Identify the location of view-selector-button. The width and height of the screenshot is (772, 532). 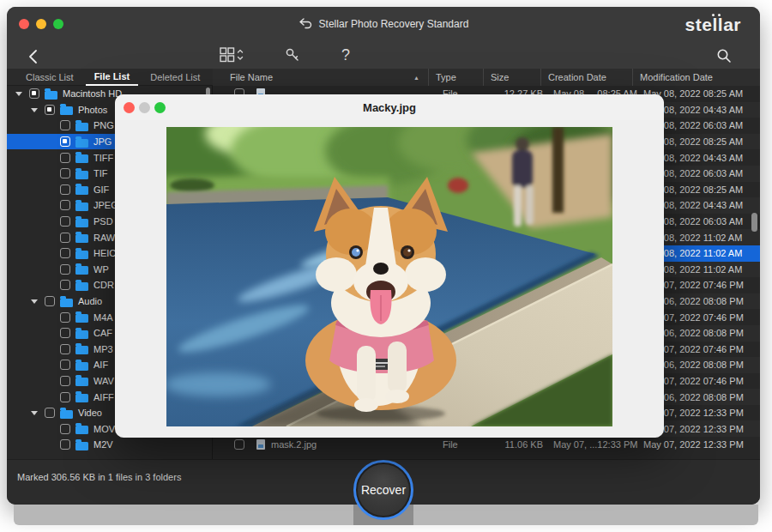
(232, 55).